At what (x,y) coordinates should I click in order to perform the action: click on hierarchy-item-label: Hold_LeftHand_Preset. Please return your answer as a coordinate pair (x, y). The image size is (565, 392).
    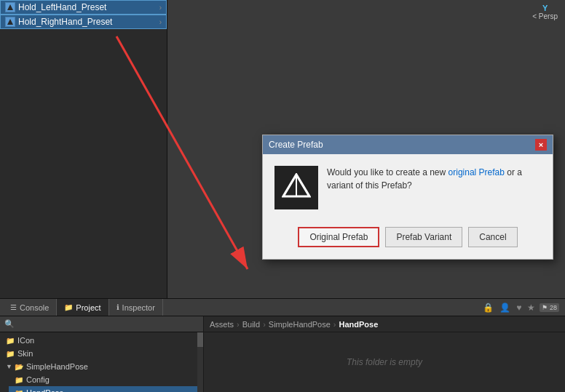
    Looking at the image, I should click on (63, 7).